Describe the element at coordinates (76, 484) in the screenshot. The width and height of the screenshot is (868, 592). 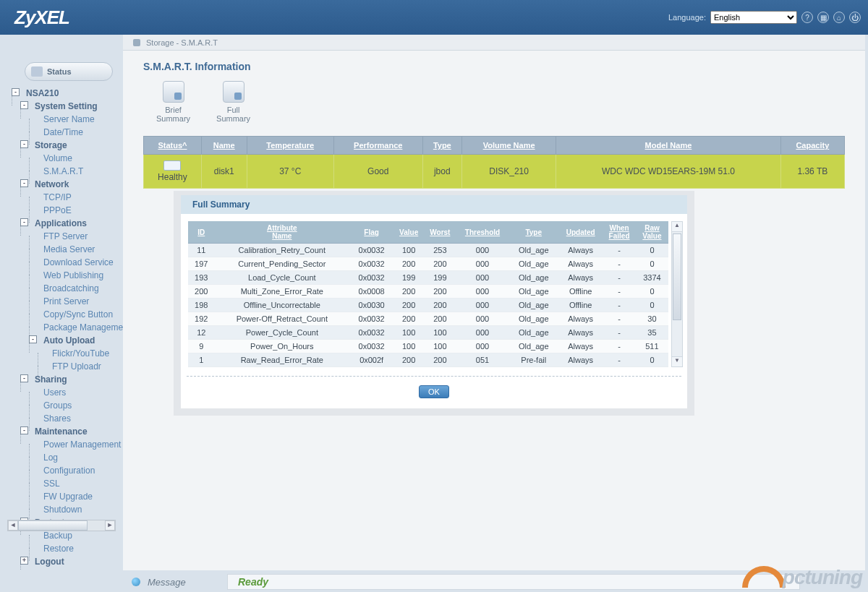
I see `tree-leaf: SSL` at that location.